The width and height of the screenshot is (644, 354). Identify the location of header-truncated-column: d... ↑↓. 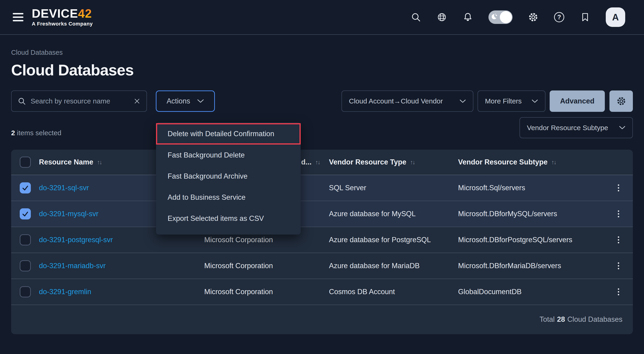
(310, 162).